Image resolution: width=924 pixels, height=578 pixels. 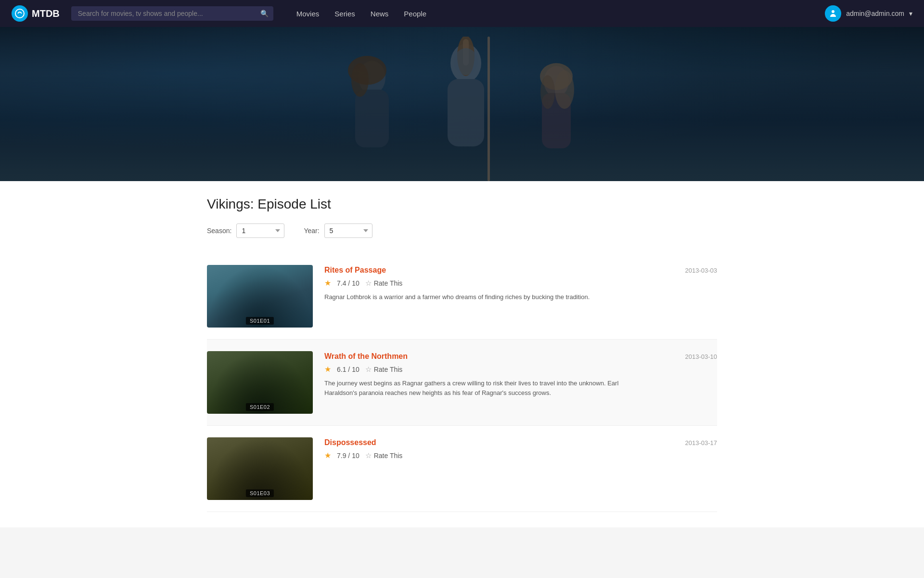 What do you see at coordinates (366, 356) in the screenshot?
I see `episode-title-link: Wrath of the Northmen` at bounding box center [366, 356].